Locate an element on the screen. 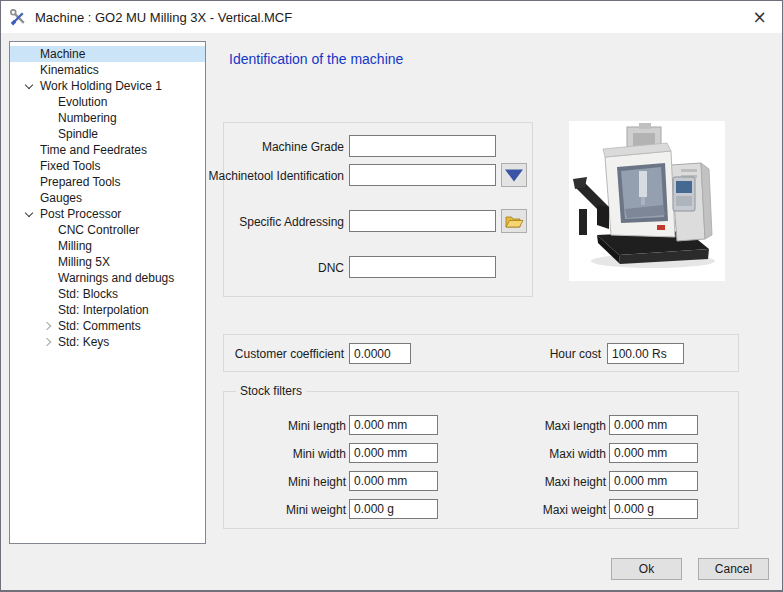 The image size is (783, 592). close-icon: × is located at coordinates (760, 16).